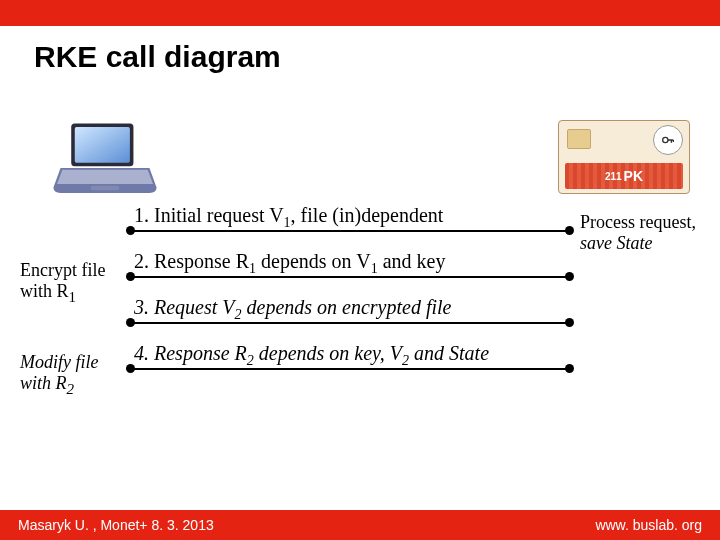  Describe the element at coordinates (62, 270) in the screenshot. I see `note-line: Encrypt file` at that location.